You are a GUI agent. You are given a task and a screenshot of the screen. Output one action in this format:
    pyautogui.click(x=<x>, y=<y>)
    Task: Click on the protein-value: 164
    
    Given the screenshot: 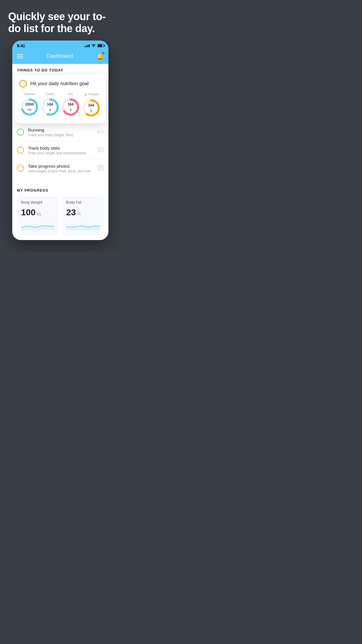 What is the action you would take?
    pyautogui.click(x=91, y=105)
    